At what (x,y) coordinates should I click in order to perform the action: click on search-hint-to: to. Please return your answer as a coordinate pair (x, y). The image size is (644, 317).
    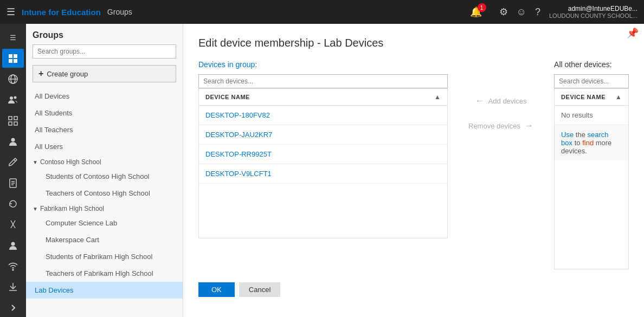
    Looking at the image, I should click on (577, 143).